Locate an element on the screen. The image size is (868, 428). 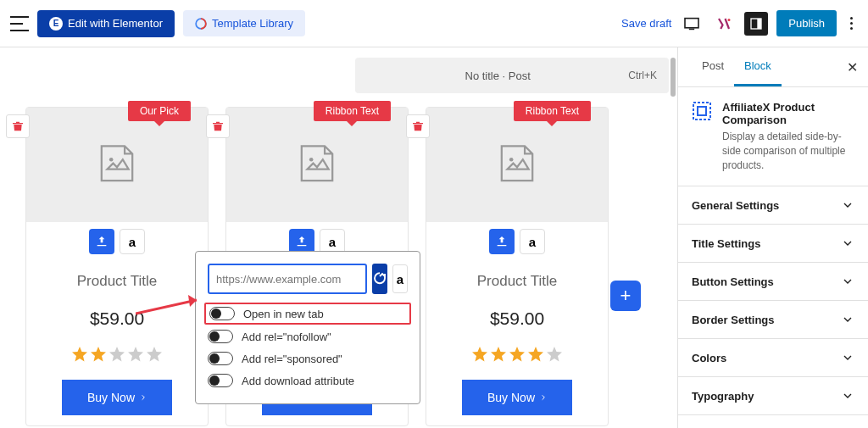
nofollow-toggle: Add rel="nofollow" is located at coordinates (308, 336).